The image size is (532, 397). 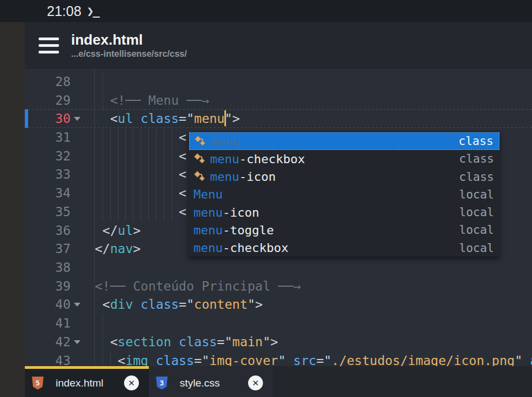 I want to click on line-number: 38, so click(x=60, y=267).